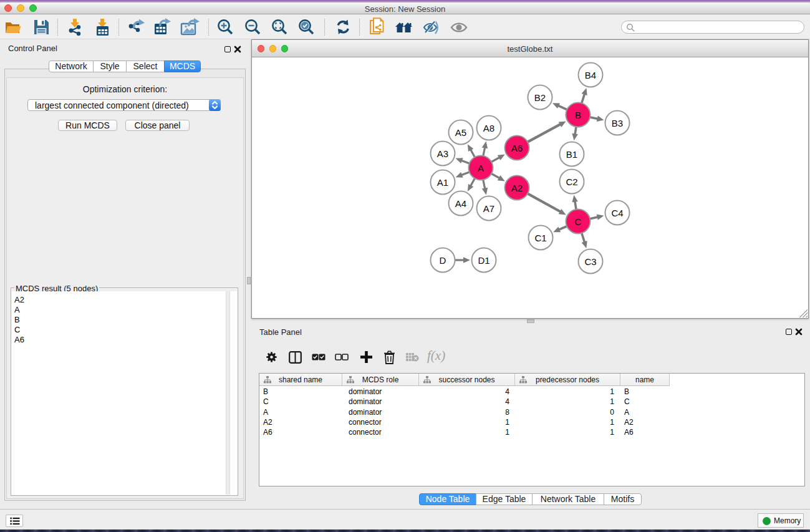 The height and width of the screenshot is (532, 810). Describe the element at coordinates (517, 188) in the screenshot. I see `svg-text: A2` at that location.